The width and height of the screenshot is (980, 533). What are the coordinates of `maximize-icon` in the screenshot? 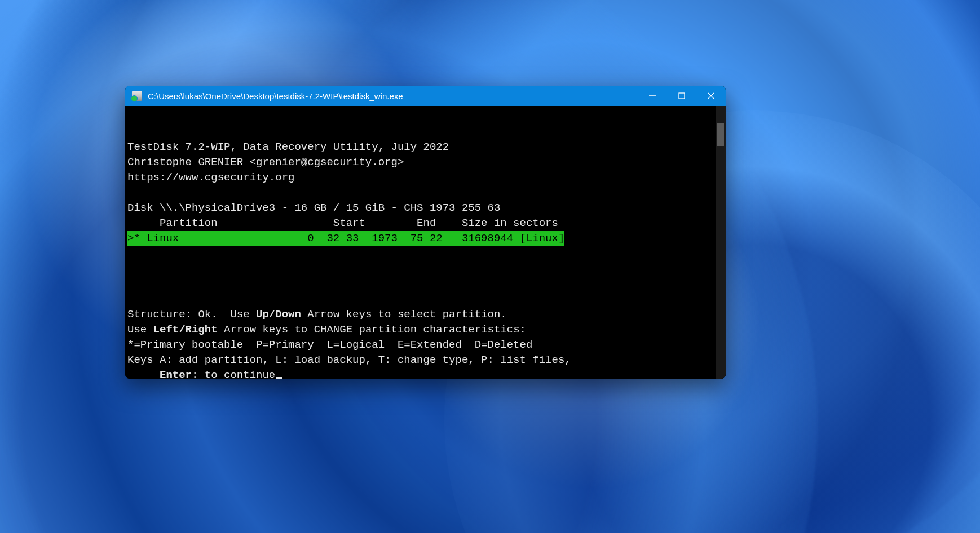 It's located at (682, 96).